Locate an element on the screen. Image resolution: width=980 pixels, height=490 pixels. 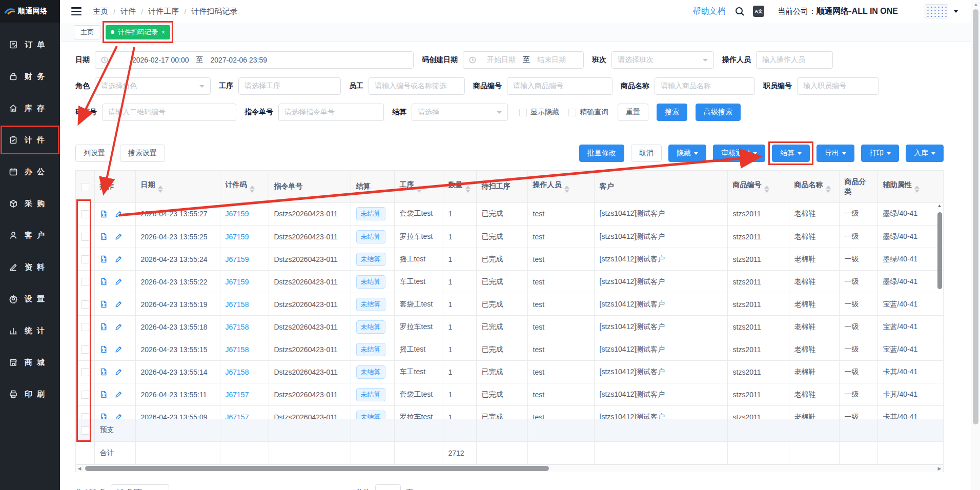
action-button-审核通过: 审核通过 is located at coordinates (739, 153).